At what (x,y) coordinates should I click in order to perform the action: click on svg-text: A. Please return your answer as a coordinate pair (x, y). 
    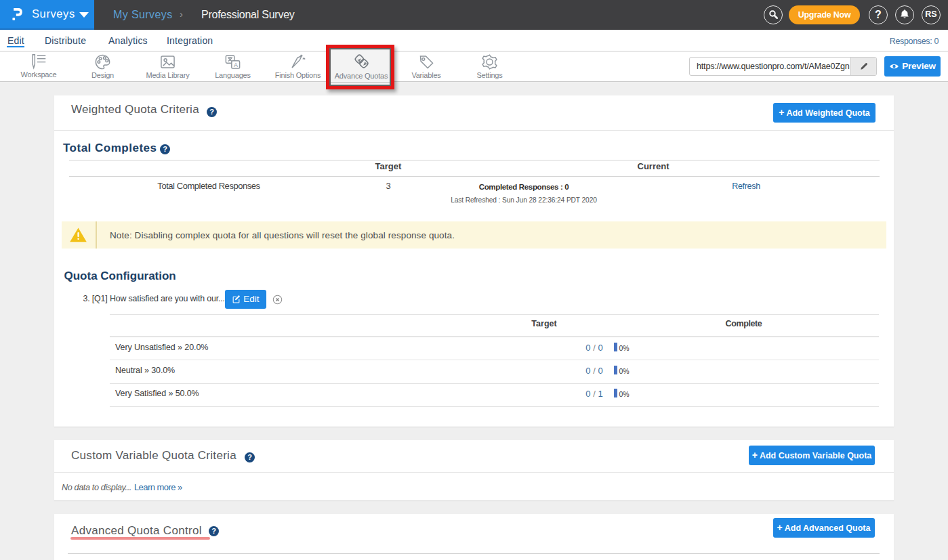
    Looking at the image, I should click on (236, 65).